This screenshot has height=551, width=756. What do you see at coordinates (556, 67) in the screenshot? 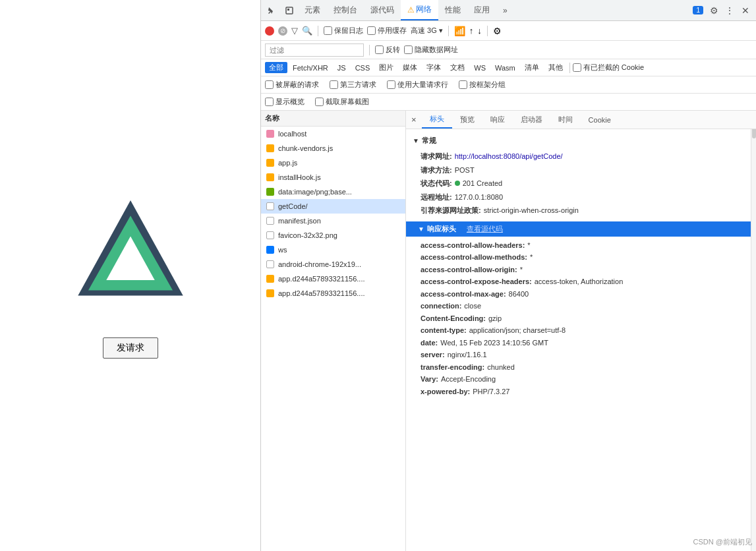
I see `type-btn-other: 其他` at bounding box center [556, 67].